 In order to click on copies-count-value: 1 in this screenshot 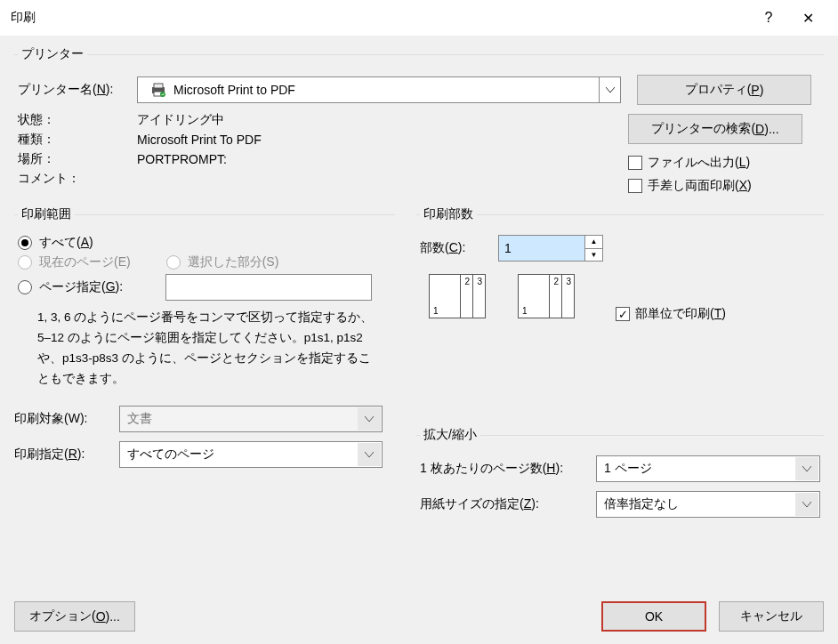, I will do `click(542, 248)`.